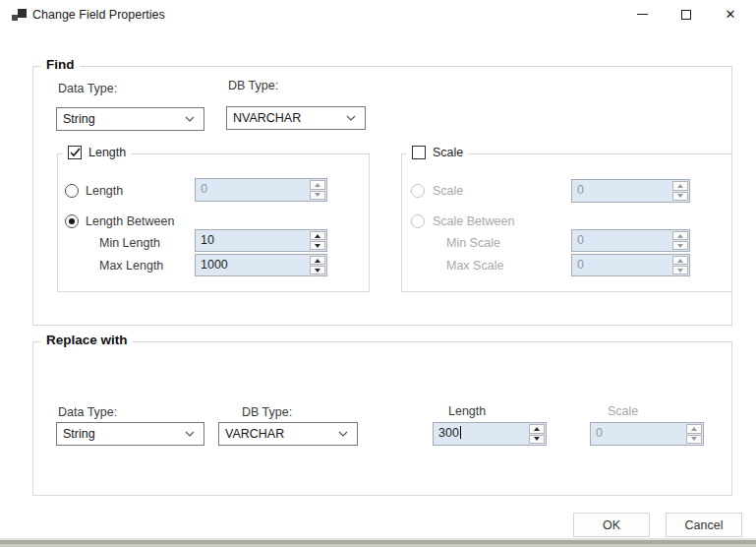 This screenshot has height=547, width=756. Describe the element at coordinates (254, 86) in the screenshot. I see `find-db-type-label: DB Type:` at that location.